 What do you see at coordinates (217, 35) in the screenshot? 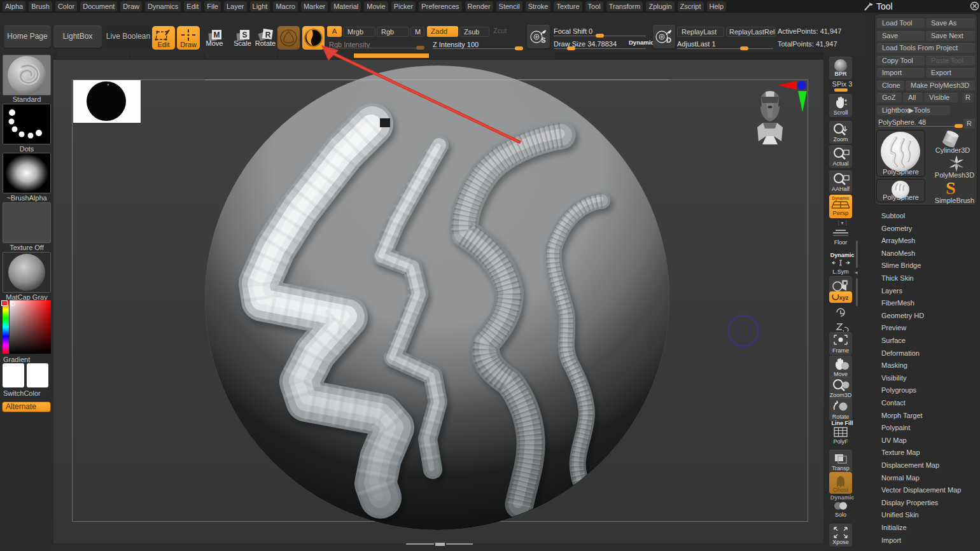
I see `svg-text: M` at bounding box center [217, 35].